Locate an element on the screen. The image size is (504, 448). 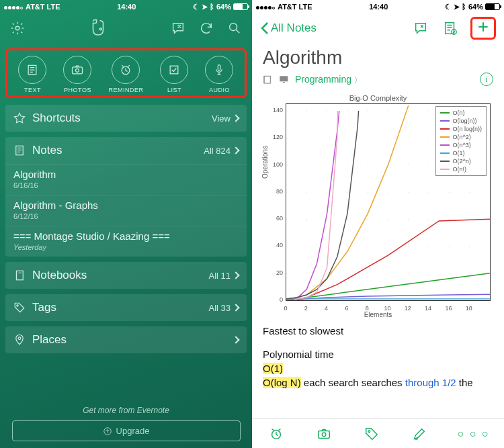
x-axis-label: Elements is located at coordinates (378, 314).